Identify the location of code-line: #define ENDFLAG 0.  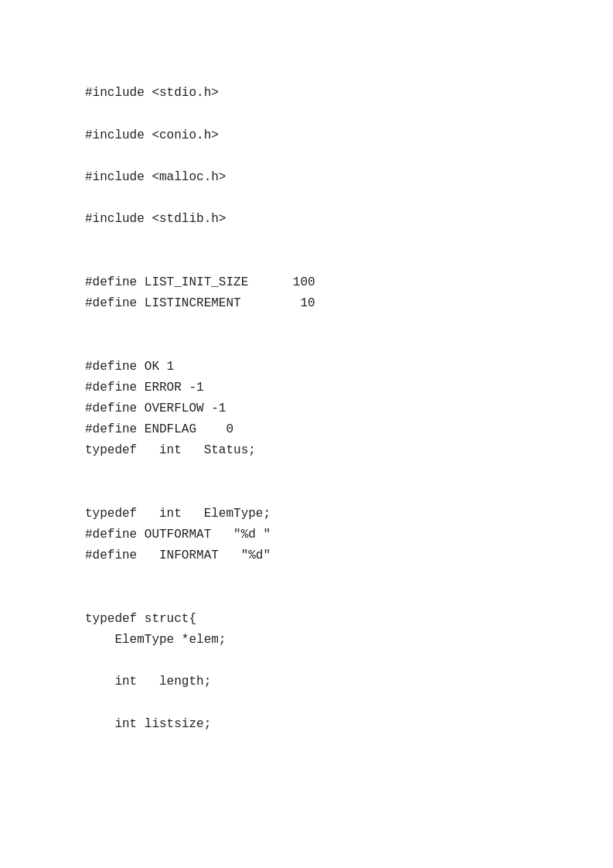
(306, 430).